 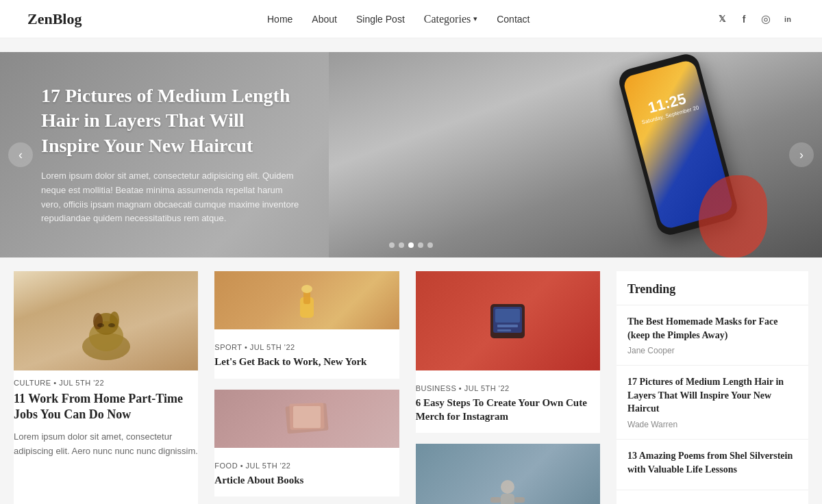 What do you see at coordinates (307, 418) in the screenshot?
I see `book-svg` at bounding box center [307, 418].